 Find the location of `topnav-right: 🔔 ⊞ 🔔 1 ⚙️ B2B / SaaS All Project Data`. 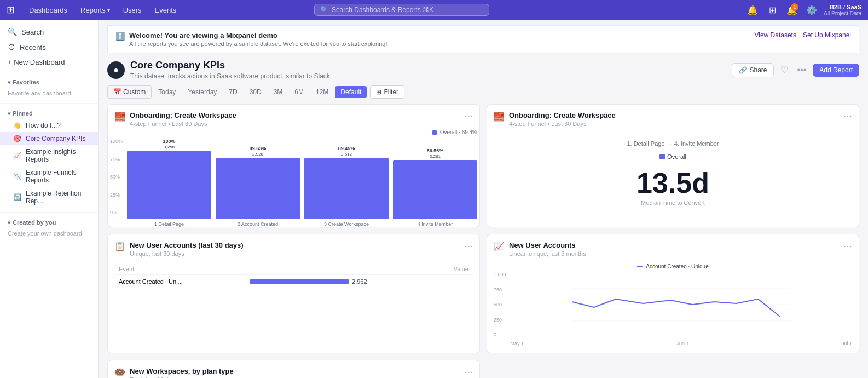

topnav-right: 🔔 ⊞ 🔔 1 ⚙️ B2B / SaaS All Project Data is located at coordinates (803, 10).